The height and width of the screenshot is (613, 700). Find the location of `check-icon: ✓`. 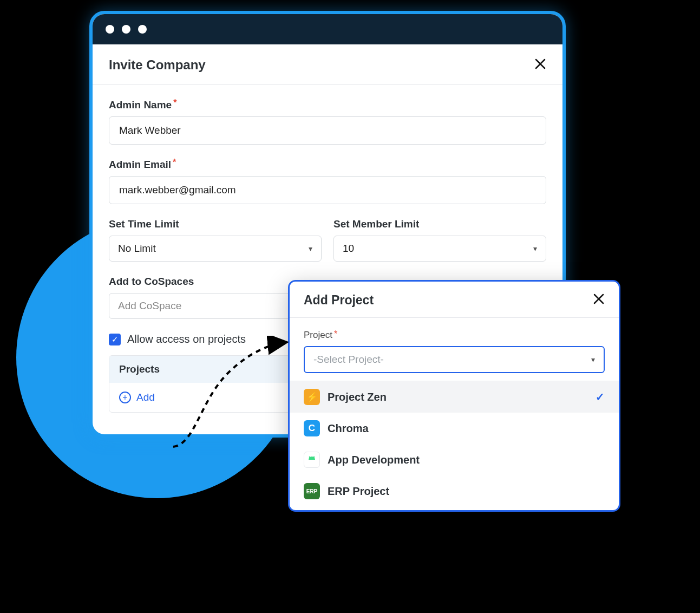

check-icon: ✓ is located at coordinates (600, 397).